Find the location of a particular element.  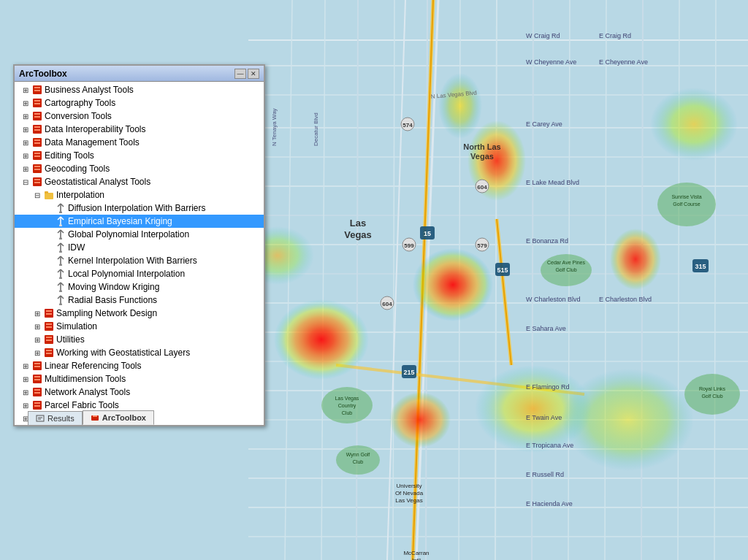

svg-text: 315 is located at coordinates (700, 266).